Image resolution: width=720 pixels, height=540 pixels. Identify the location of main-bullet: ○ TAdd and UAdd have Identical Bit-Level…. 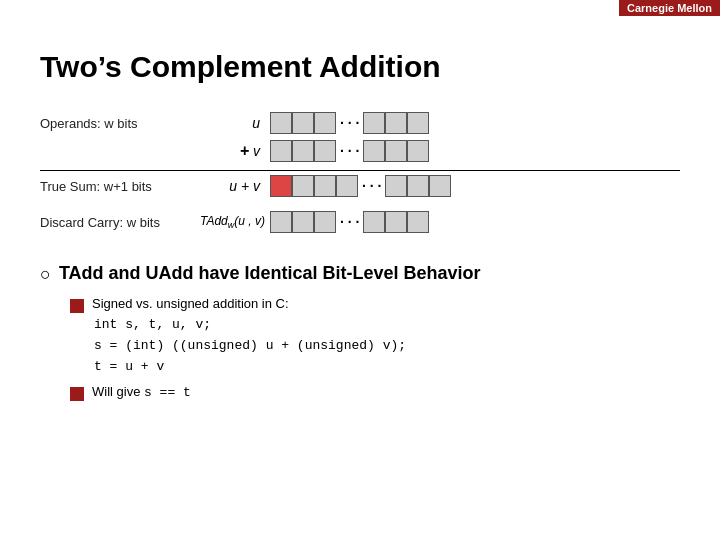
(360, 274).